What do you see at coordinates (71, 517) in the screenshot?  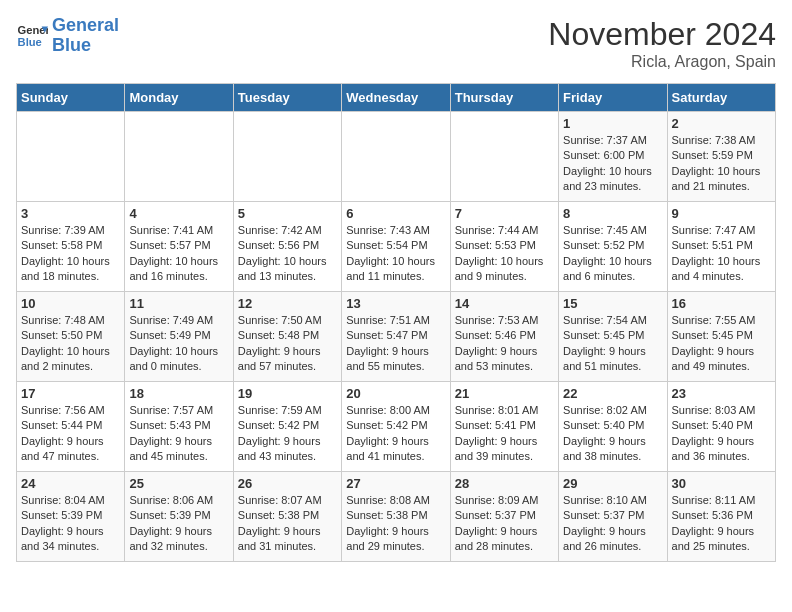 I see `calendar-cell: 24Sunrise: 8:04 AM Sunset: 5:39 PM Dayli…` at bounding box center [71, 517].